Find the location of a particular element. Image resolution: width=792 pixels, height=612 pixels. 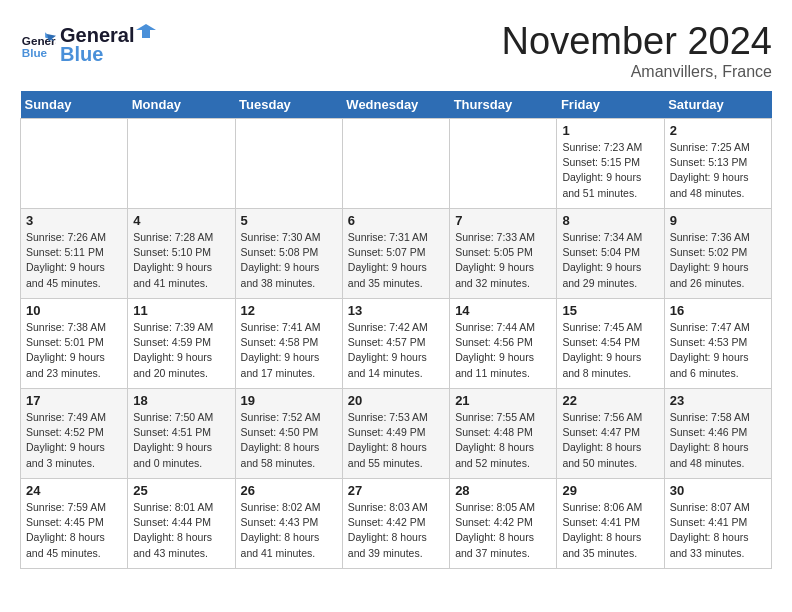

day-info: Sunrise: 7:50 AM Sunset: 4:51 PM Dayligh… is located at coordinates (181, 440).